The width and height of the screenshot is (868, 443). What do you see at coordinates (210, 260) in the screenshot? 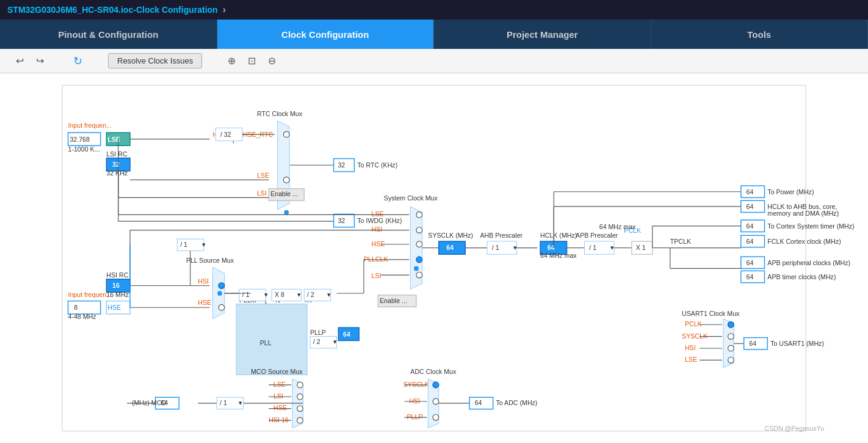
I see `svg-text: PLL Source Mux` at bounding box center [210, 260].